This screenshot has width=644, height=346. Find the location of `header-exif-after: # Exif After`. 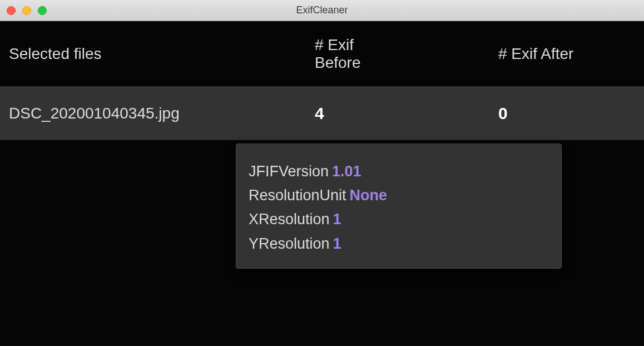

header-exif-after: # Exif After is located at coordinates (517, 54).